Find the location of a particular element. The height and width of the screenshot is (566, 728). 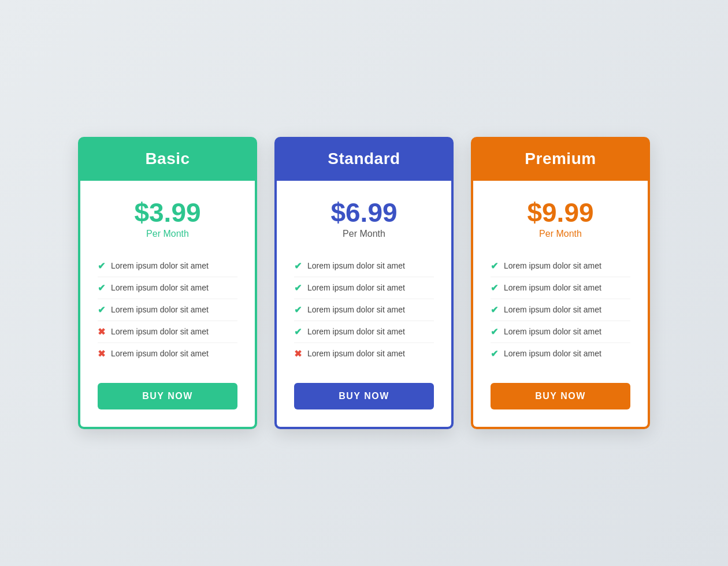

features-list-basic: ✔Lorem ipsum dolor sit amet✔Lorem ipsum … is located at coordinates (168, 310).